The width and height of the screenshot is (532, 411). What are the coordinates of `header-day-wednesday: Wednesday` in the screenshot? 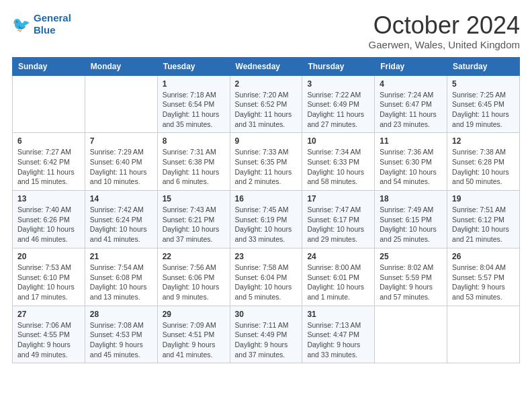 It's located at (266, 66).